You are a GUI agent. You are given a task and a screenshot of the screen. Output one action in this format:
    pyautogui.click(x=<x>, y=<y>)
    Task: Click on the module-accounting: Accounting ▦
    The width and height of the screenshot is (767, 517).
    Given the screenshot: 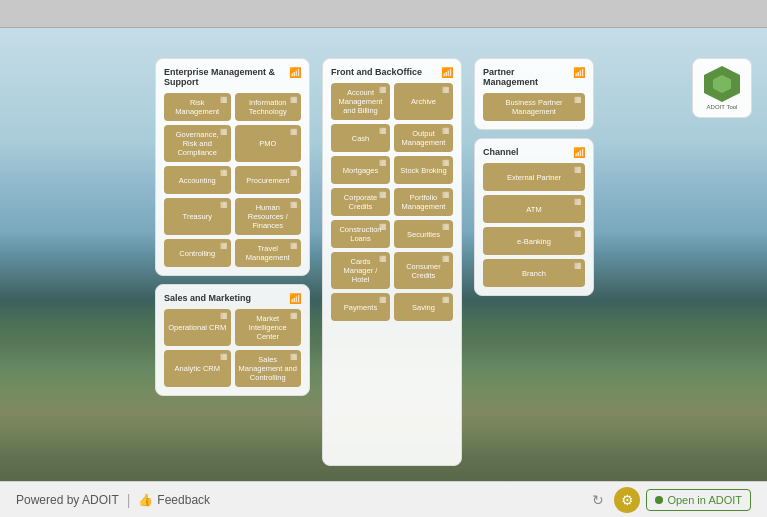 What is the action you would take?
    pyautogui.click(x=198, y=180)
    